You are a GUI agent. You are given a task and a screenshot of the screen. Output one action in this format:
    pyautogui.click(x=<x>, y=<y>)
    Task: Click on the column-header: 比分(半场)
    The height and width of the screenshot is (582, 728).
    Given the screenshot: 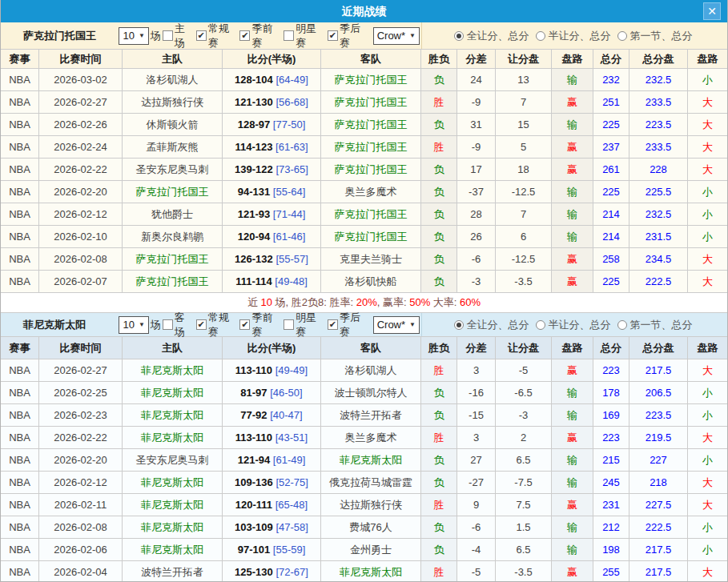 What is the action you would take?
    pyautogui.click(x=272, y=59)
    